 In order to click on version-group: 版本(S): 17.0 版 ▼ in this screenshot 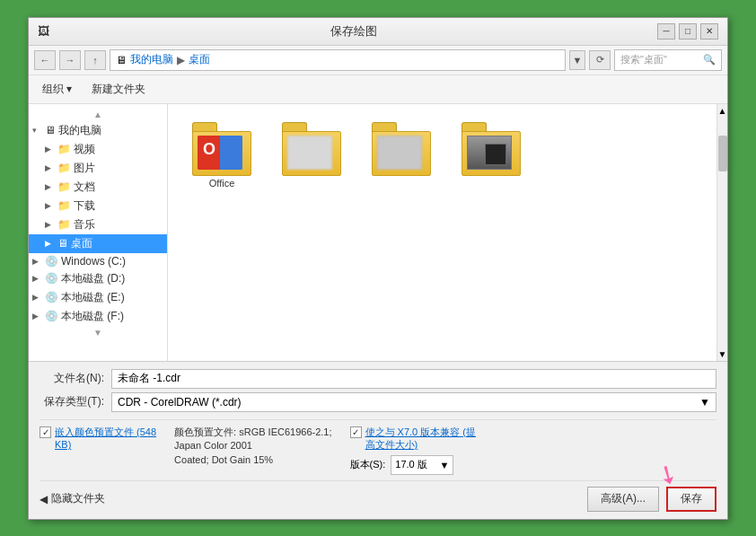, I will do `click(413, 465)`.